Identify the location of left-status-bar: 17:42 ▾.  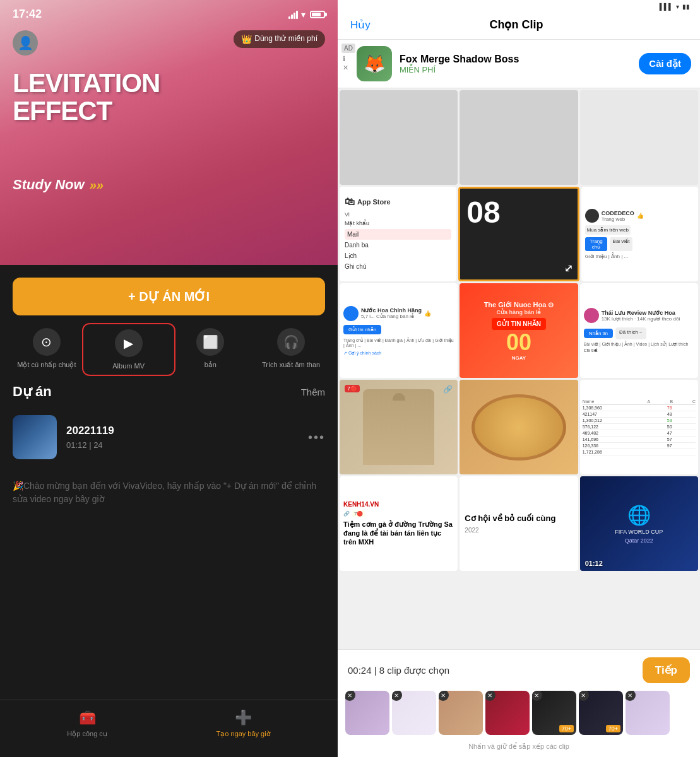
(169, 13).